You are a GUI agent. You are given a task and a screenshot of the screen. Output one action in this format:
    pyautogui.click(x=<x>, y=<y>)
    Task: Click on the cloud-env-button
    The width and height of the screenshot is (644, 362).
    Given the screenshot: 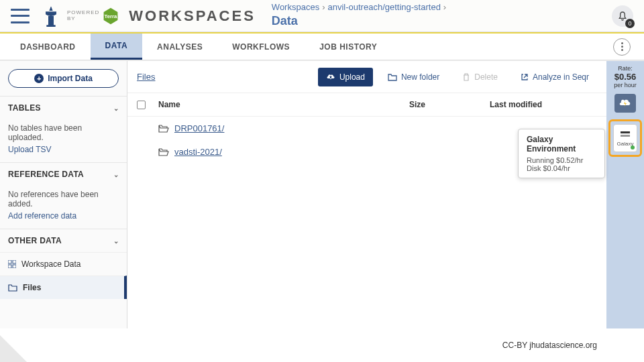 What is the action you would take?
    pyautogui.click(x=625, y=103)
    